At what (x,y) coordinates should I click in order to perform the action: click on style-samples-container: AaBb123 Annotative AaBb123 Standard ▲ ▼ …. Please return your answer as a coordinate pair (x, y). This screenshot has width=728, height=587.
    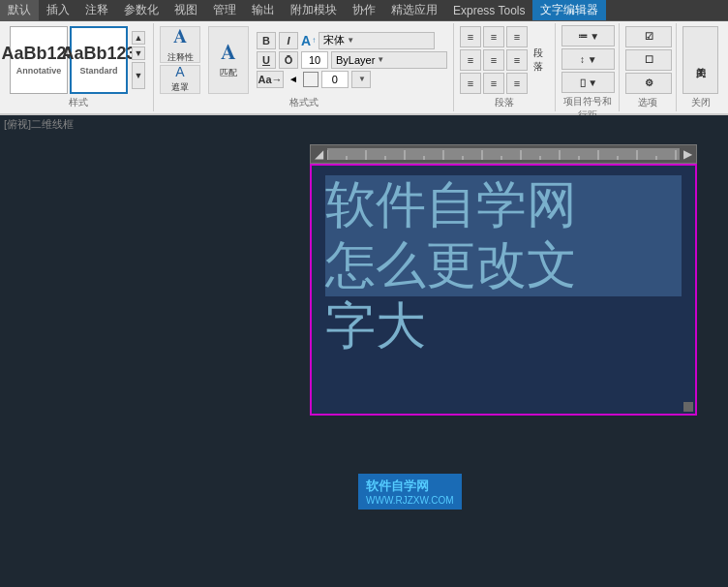
    Looking at the image, I should click on (78, 60).